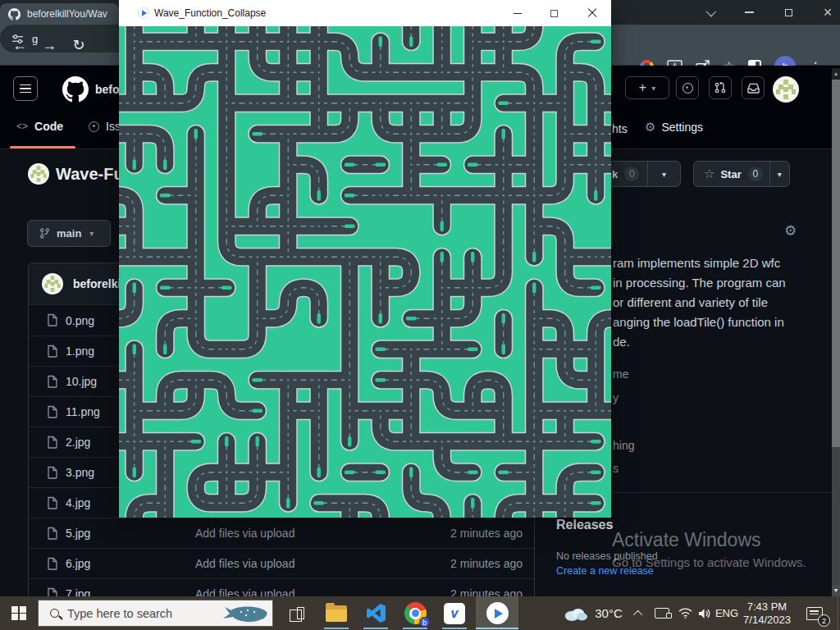 This screenshot has width=840, height=630. Describe the element at coordinates (720, 88) in the screenshot. I see `pull-request-icon` at that location.